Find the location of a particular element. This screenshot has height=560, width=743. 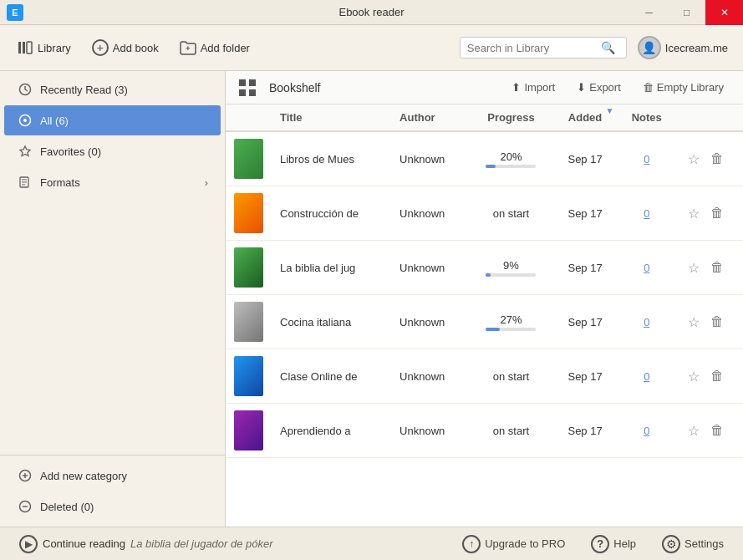

formats-icon is located at coordinates (25, 182).